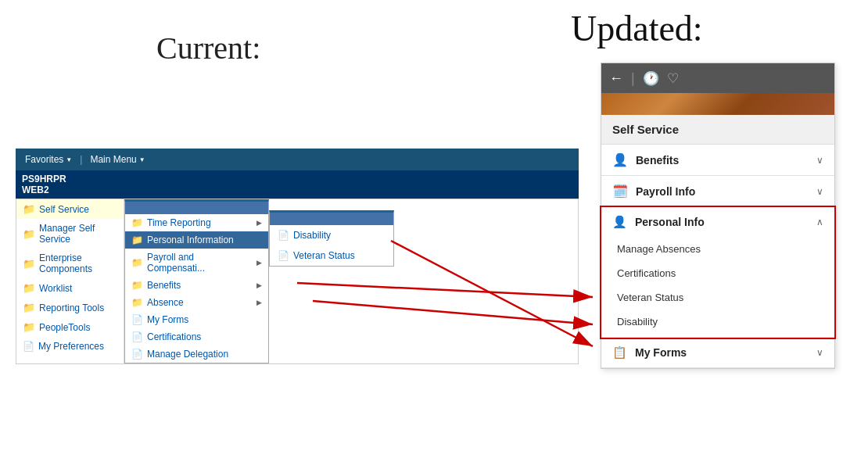  Describe the element at coordinates (718, 159) in the screenshot. I see `nav-item-benefits-header: 👤 Benefits ∨` at that location.